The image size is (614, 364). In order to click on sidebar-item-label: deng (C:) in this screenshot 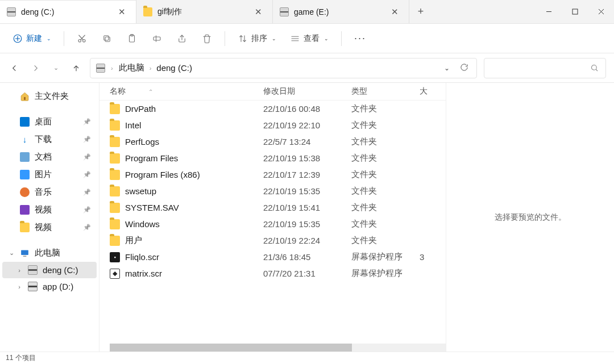, I will do `click(60, 270)`.